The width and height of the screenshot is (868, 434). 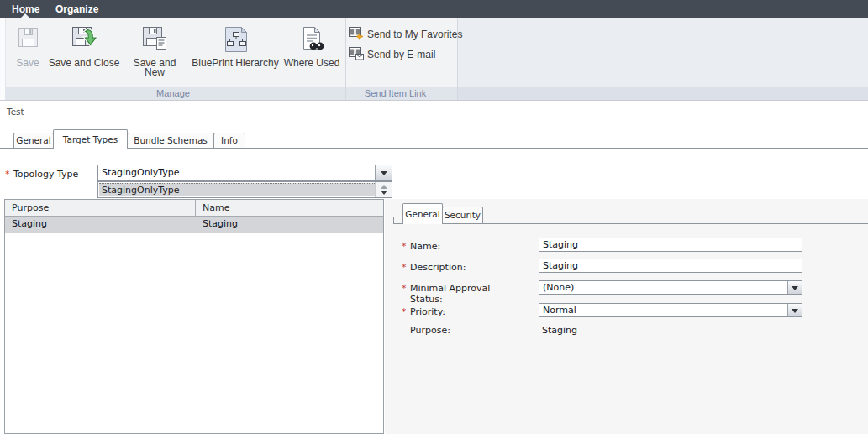 I want to click on topology-type-open-list: StagingOnlyType, so click(x=245, y=190).